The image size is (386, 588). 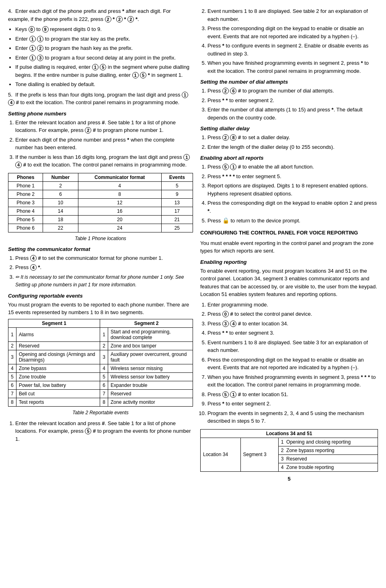 What do you see at coordinates (104, 281) in the screenshot?
I see `comm-step-3: ✏ It is necessary to set the communicato…` at bounding box center [104, 281].